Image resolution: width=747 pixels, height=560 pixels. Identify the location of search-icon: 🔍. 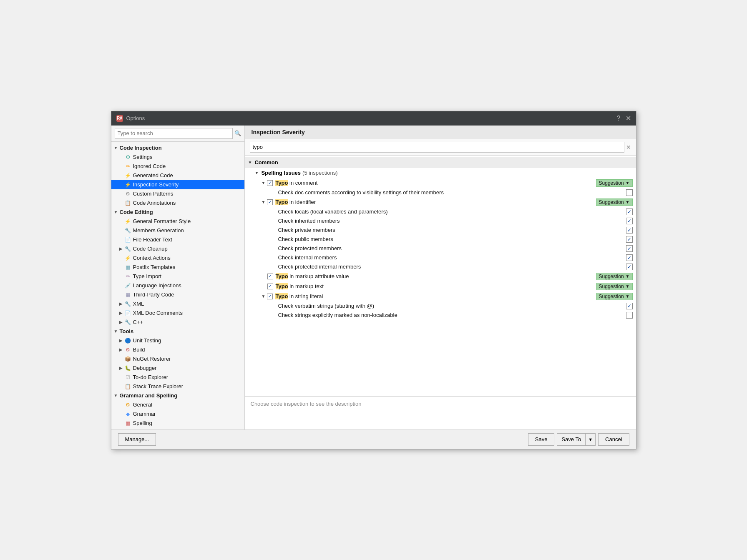
(238, 133).